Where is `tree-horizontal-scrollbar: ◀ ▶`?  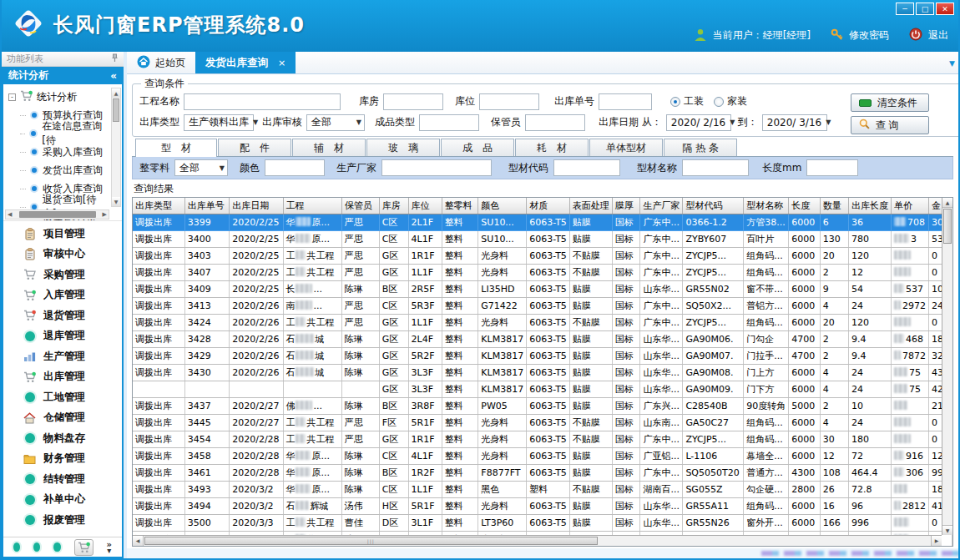 tree-horizontal-scrollbar: ◀ ▶ is located at coordinates (57, 214).